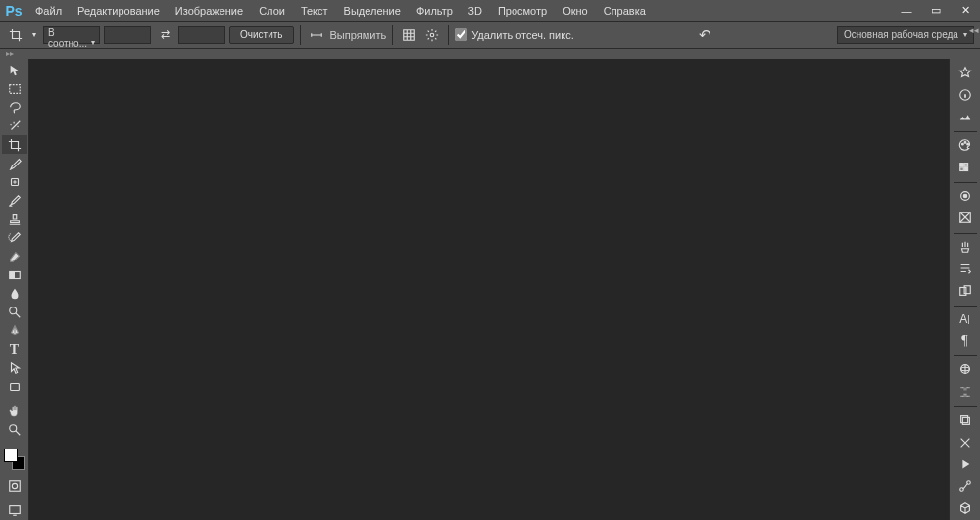 This screenshot has width=980, height=520. I want to click on swap-dimensions-icon: ⇄, so click(165, 35).